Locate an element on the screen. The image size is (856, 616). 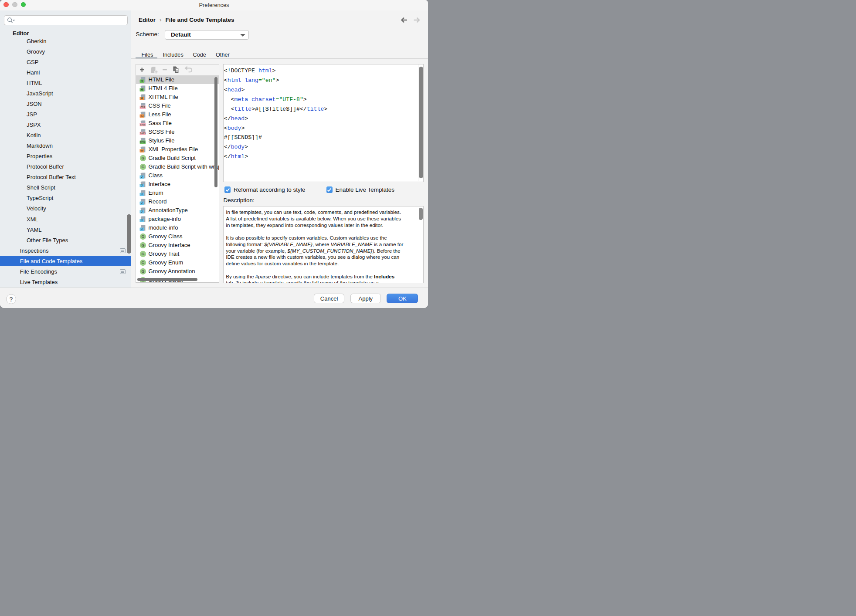
svg-text: {L} is located at coordinates (142, 116).